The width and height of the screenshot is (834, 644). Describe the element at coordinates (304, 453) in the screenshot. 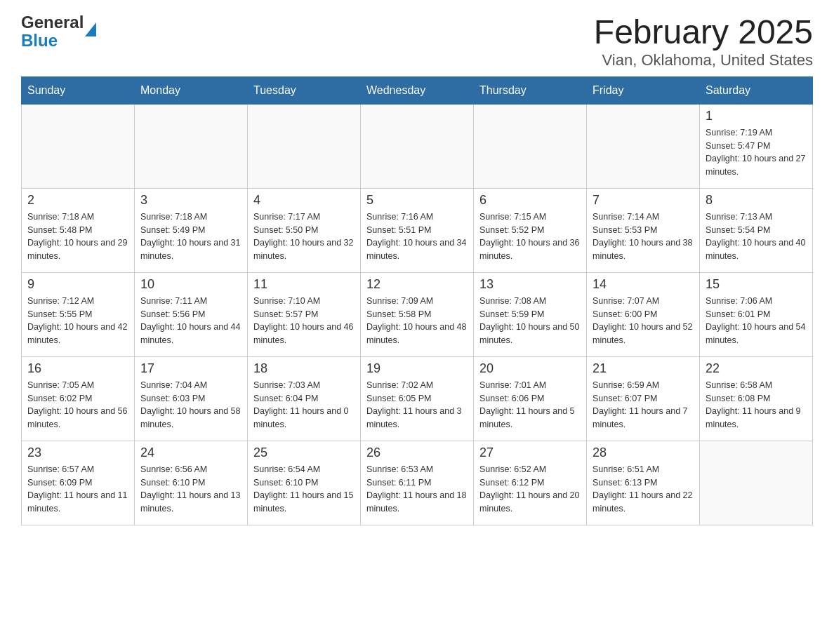

I see `day-number: 25` at that location.